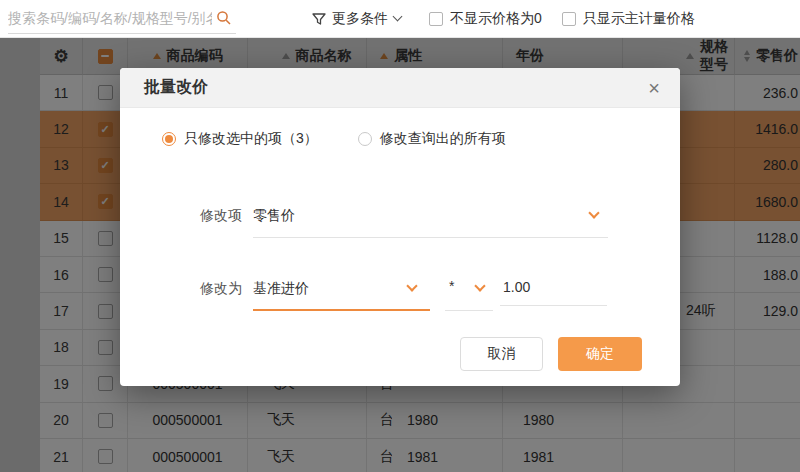 The width and height of the screenshot is (800, 472). What do you see at coordinates (430, 238) in the screenshot?
I see `field-select-underline` at bounding box center [430, 238].